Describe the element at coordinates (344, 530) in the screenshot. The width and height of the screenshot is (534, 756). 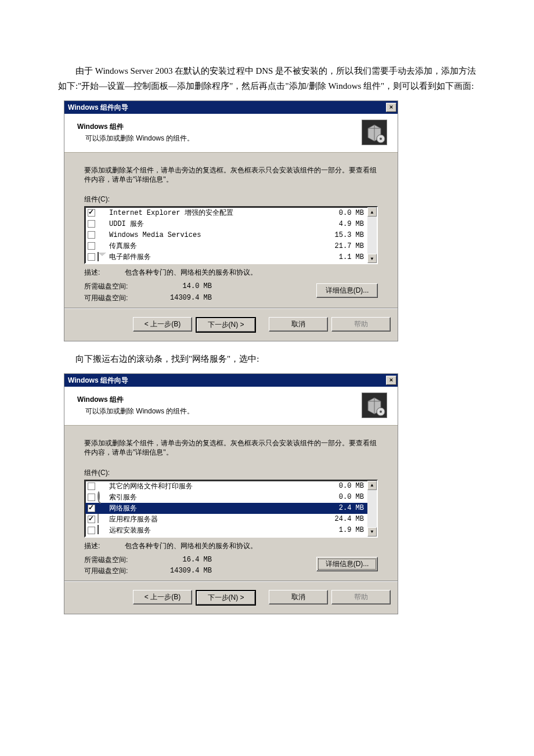
I see `item-size: 1.9 MB` at that location.